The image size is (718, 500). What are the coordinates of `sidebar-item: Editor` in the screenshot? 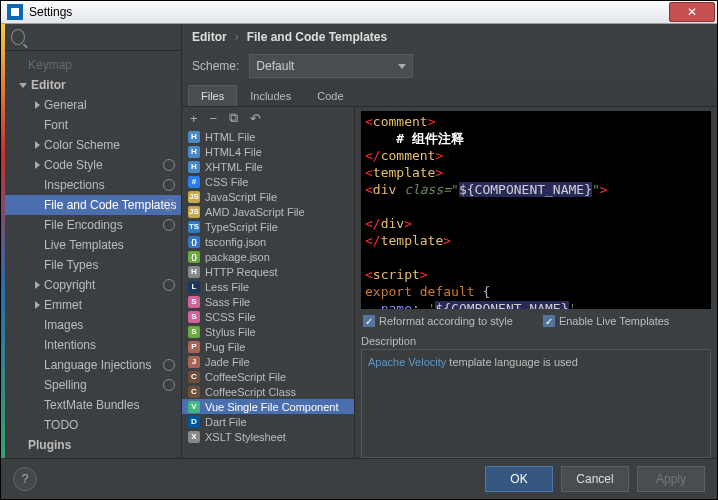 It's located at (93, 85).